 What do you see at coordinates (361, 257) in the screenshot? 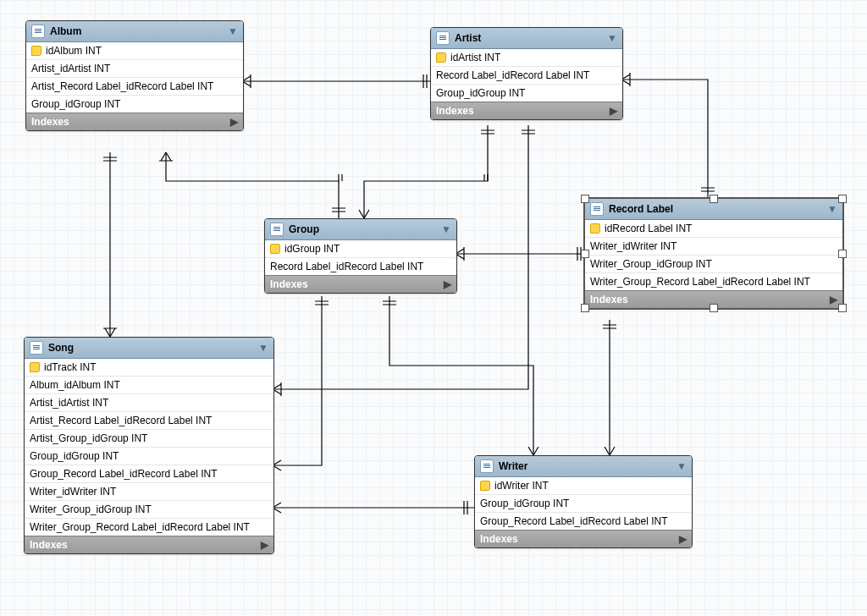
I see `table-fields: idGroup INTRecord Label_idRecord Label I…` at bounding box center [361, 257].